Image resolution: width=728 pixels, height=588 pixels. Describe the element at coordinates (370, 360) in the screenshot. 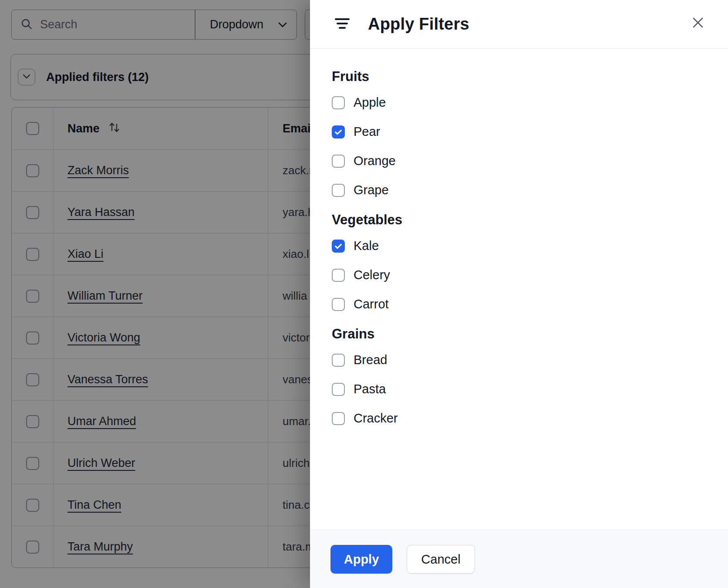

I see `filter-option-label: Bread` at that location.